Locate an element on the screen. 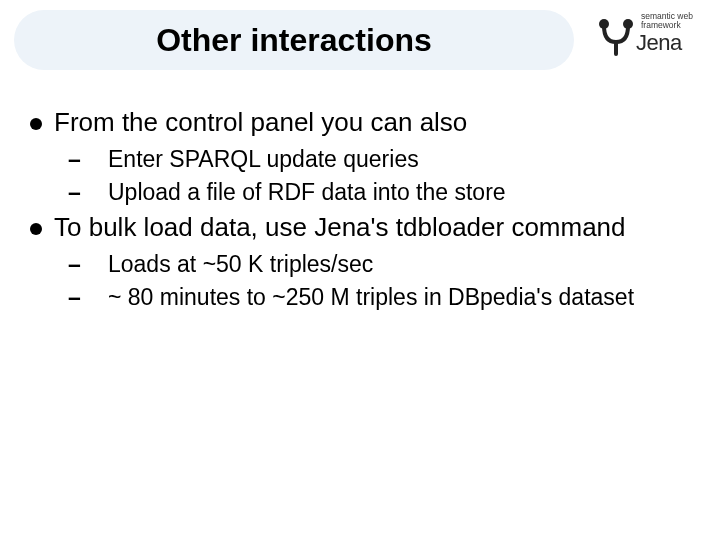 Image resolution: width=720 pixels, height=540 pixels. sub-list-1: Enter SPARQL update queries Upload a fil… is located at coordinates (385, 176).